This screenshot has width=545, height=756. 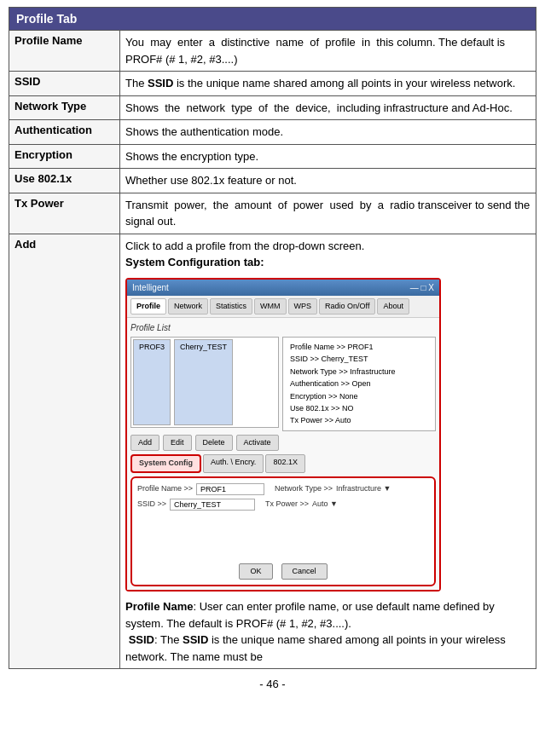 I want to click on row-desc-use8021x: Whether use 802.1x feature or not., so click(x=328, y=181).